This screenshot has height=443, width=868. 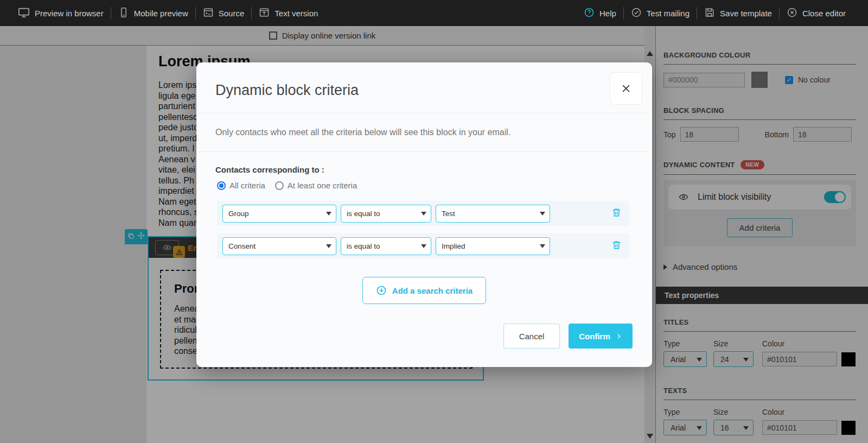 What do you see at coordinates (760, 325) in the screenshot?
I see `titles-section-title: TITLES` at bounding box center [760, 325].